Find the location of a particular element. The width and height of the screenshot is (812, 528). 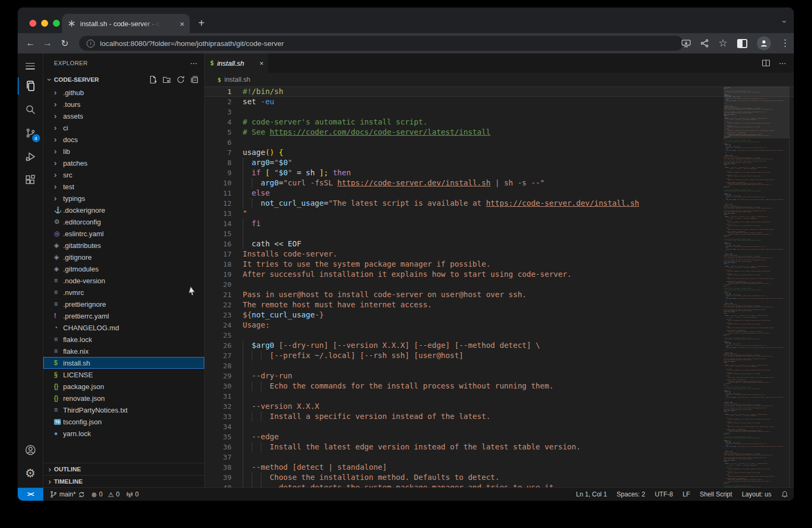

code-line: 8 arg0="$0" is located at coordinates (499, 162).